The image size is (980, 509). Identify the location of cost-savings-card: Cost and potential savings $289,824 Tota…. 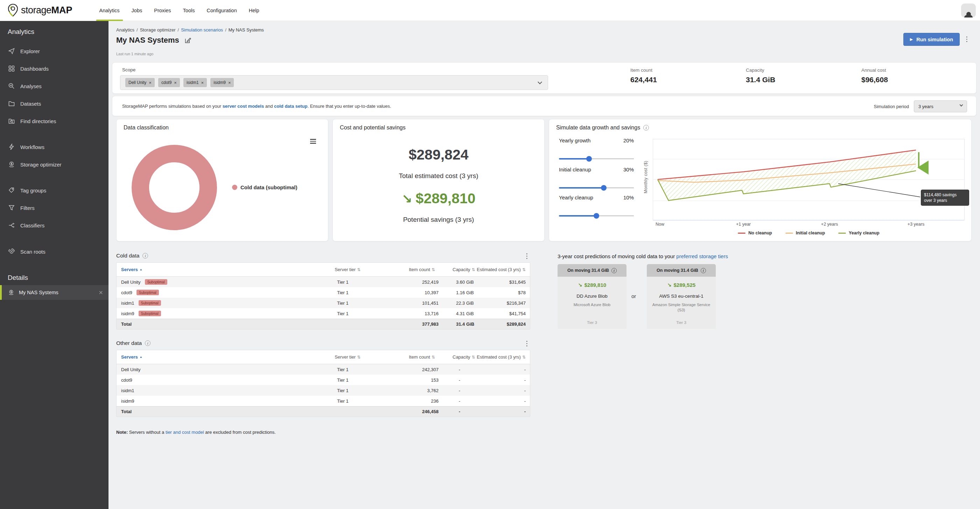
(439, 180).